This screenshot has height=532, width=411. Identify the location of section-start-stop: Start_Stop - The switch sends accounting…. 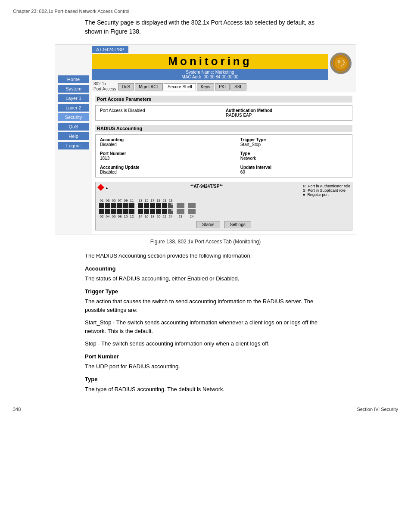
(206, 327).